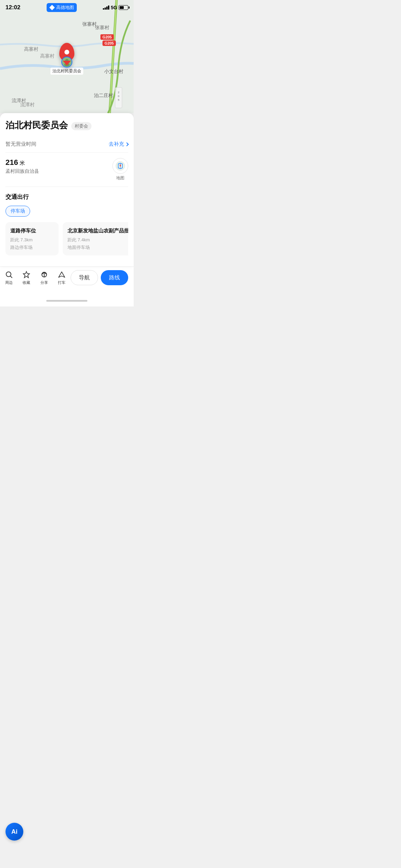 This screenshot has width=401, height=868. Describe the element at coordinates (32, 248) in the screenshot. I see `parking-type-0: 路边停车场` at that location.